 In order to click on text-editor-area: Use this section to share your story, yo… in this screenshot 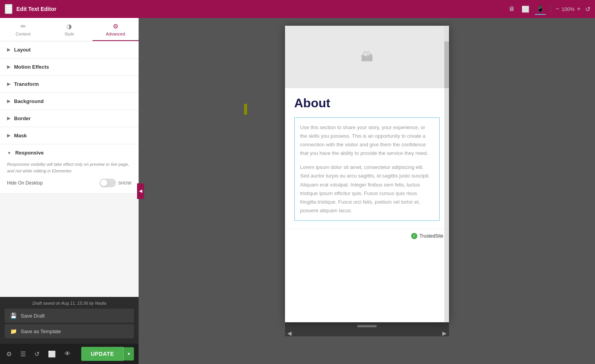, I will do `click(367, 169)`.